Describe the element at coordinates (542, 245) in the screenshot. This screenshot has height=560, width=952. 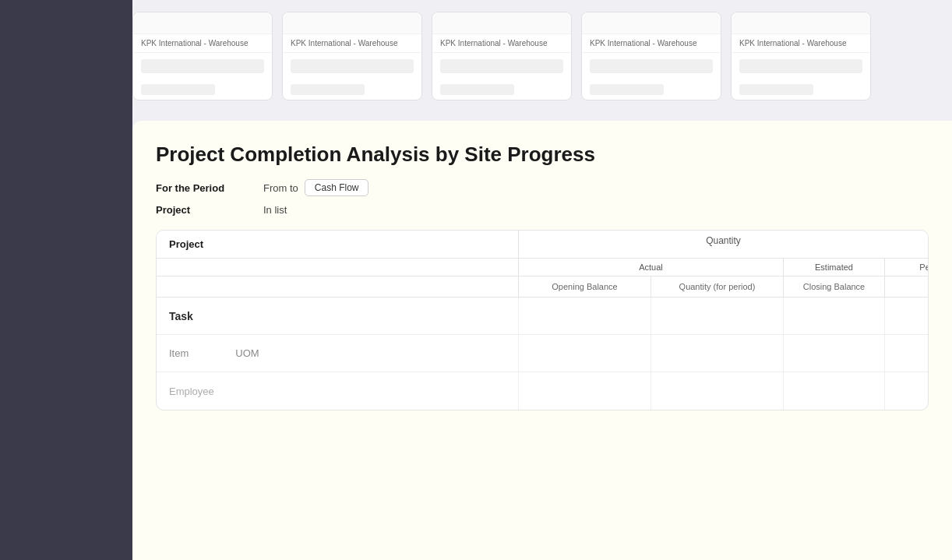
I see `table-header-group: Project Quantity` at that location.